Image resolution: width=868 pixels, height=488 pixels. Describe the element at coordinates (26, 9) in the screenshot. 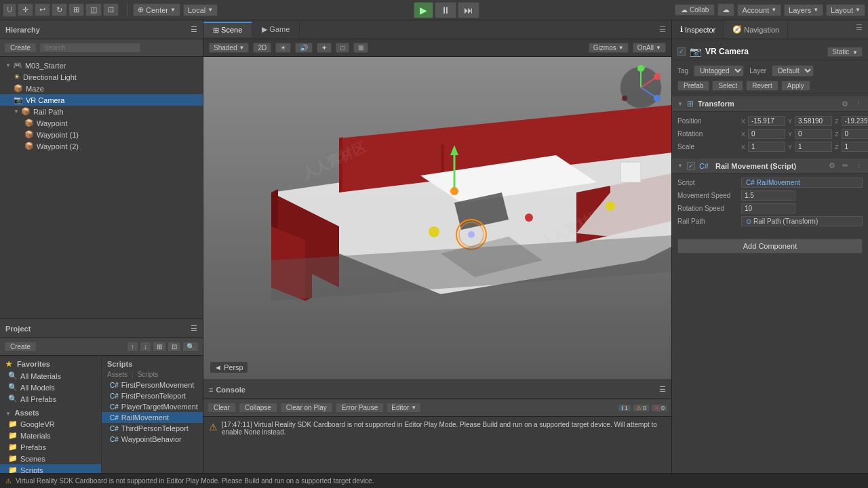

I see `transform-tool: ✛` at that location.